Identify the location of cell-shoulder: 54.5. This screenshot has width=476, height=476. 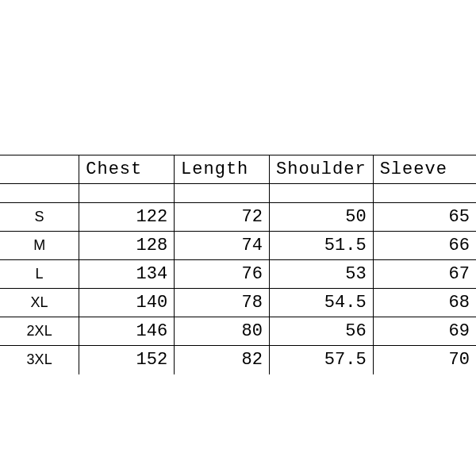
(322, 303).